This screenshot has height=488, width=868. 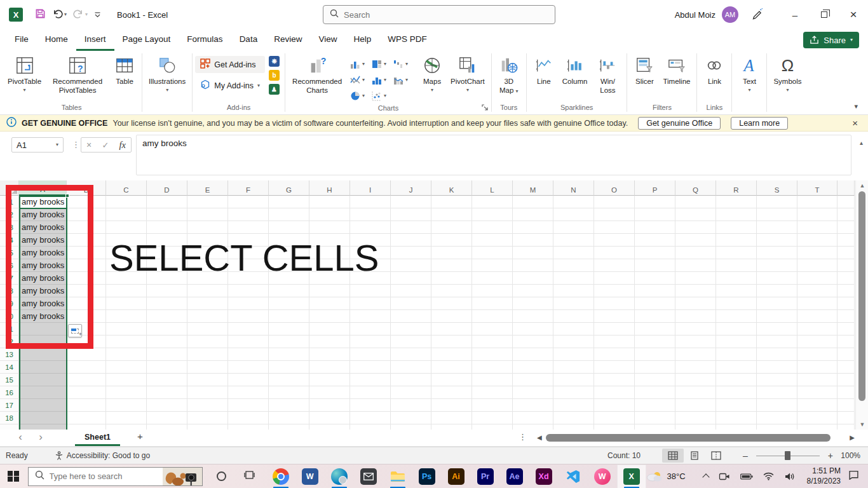 I want to click on row-header-2: 2, so click(x=10, y=215).